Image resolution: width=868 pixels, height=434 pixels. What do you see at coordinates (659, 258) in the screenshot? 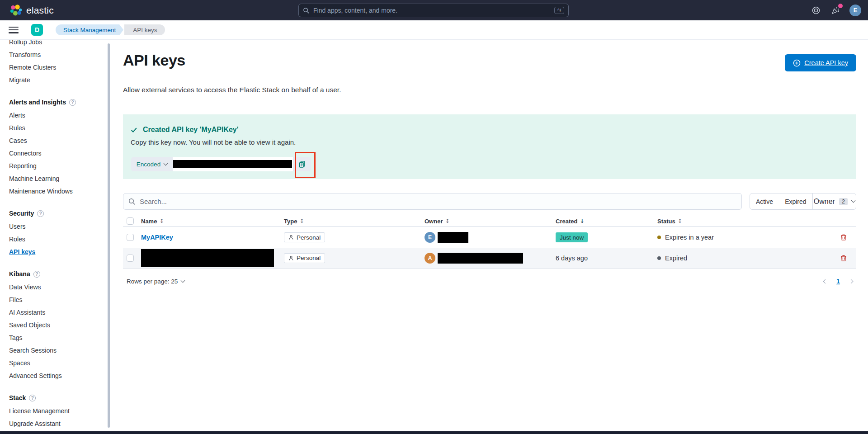
I see `status-dot-expired` at bounding box center [659, 258].